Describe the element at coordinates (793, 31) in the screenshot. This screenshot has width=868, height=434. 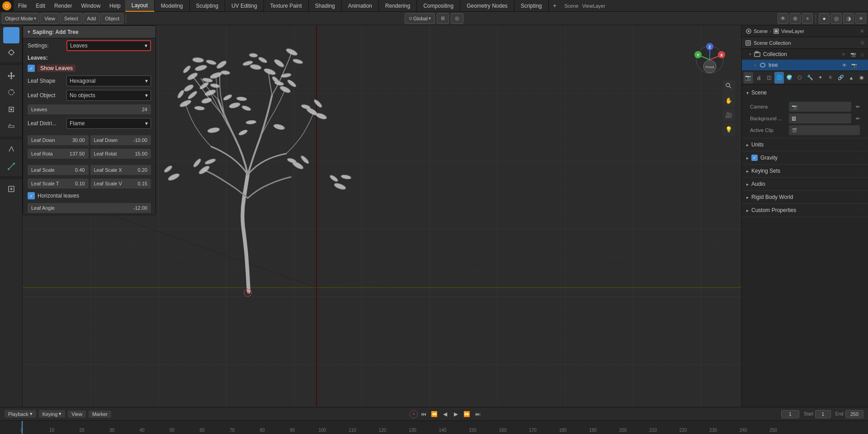
I see `viewlayer-breadcrumb-label: ViewLayer` at that location.